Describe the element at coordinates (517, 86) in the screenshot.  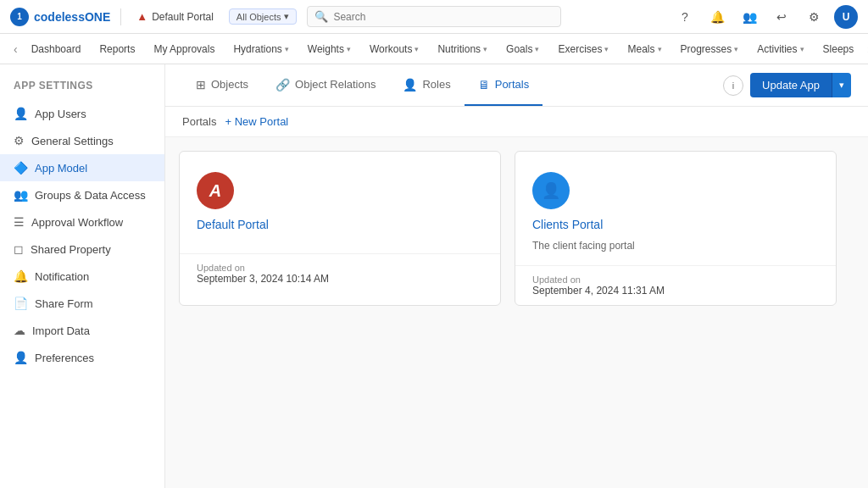
I see `content-header: ⊞ Objects 🔗 Object Relations 👤 Roles 🖥 P…` at that location.